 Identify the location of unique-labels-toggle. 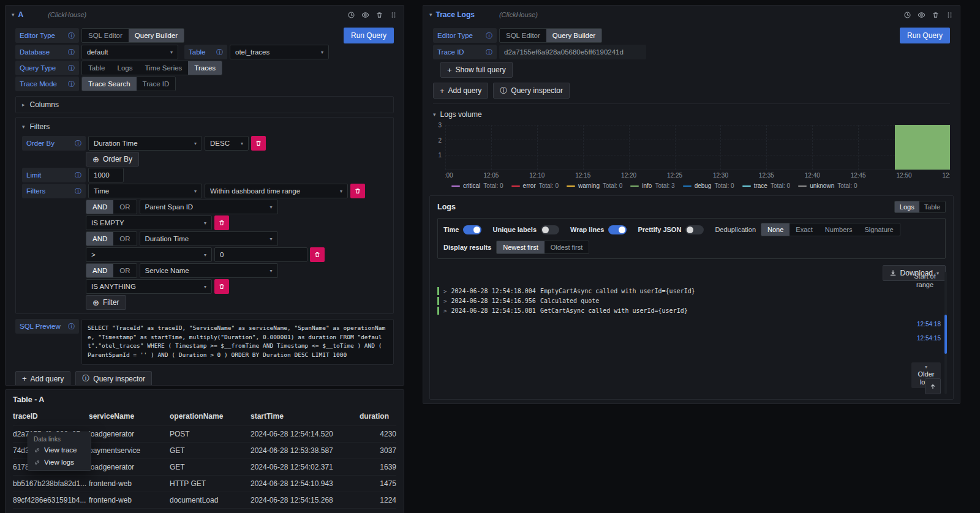
(550, 230).